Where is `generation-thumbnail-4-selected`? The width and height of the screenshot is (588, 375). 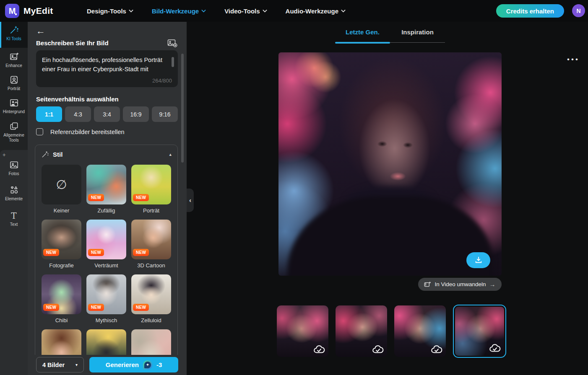 generation-thumbnail-4-selected is located at coordinates (480, 331).